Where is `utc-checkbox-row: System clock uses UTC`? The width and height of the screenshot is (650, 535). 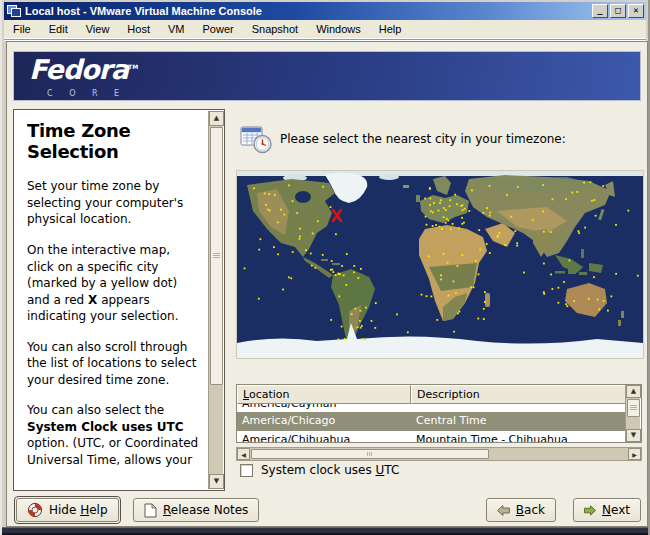
utc-checkbox-row: System clock uses UTC is located at coordinates (320, 470).